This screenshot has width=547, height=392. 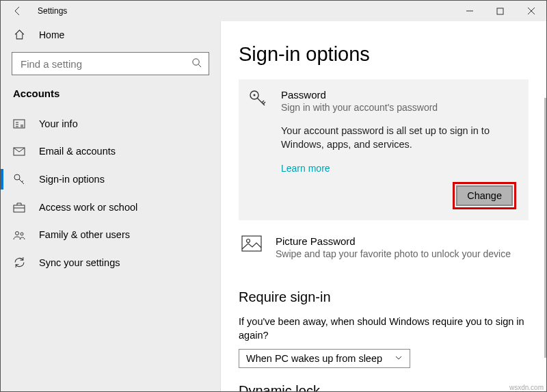 What do you see at coordinates (111, 207) in the screenshot?
I see `nav-work-school: Access work or school` at bounding box center [111, 207].